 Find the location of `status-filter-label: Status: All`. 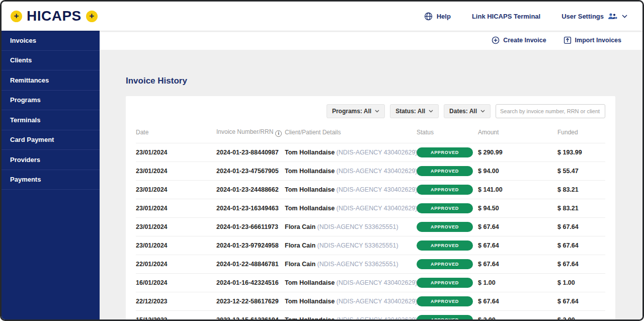

status-filter-label: Status: All is located at coordinates (411, 111).